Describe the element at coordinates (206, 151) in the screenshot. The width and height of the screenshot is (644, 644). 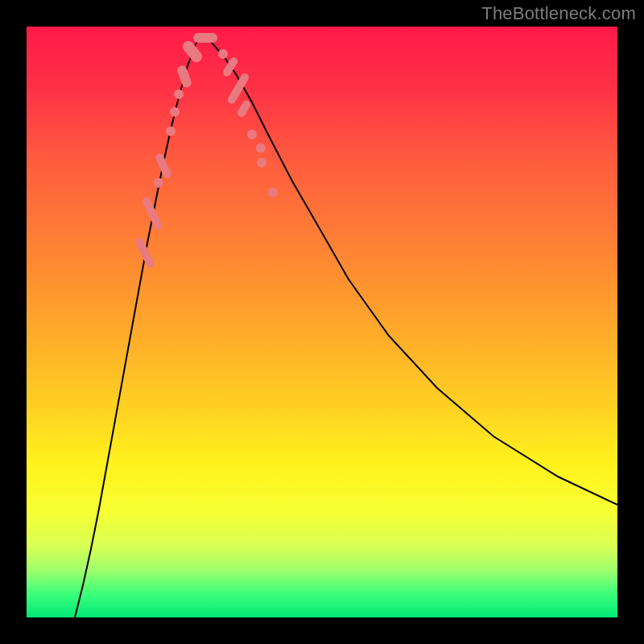
I see `data-markers` at that location.